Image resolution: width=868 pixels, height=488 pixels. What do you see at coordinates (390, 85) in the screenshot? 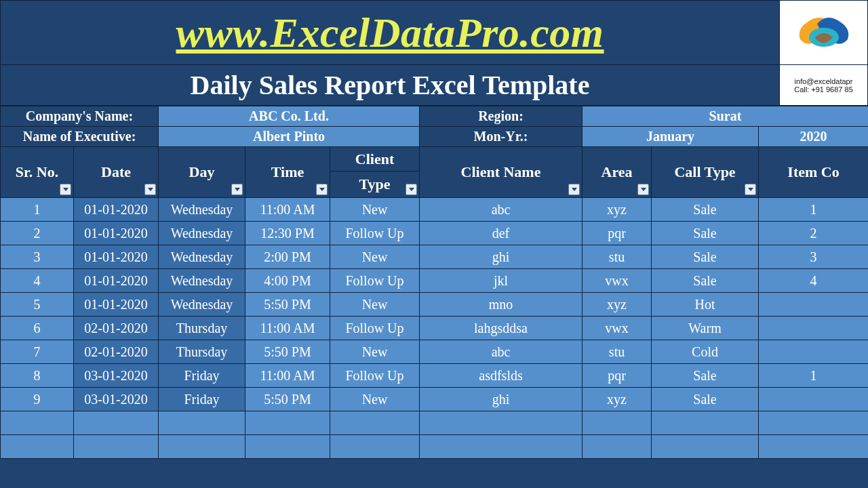
I see `template-title: Daily Sales Report Excel Template` at bounding box center [390, 85].